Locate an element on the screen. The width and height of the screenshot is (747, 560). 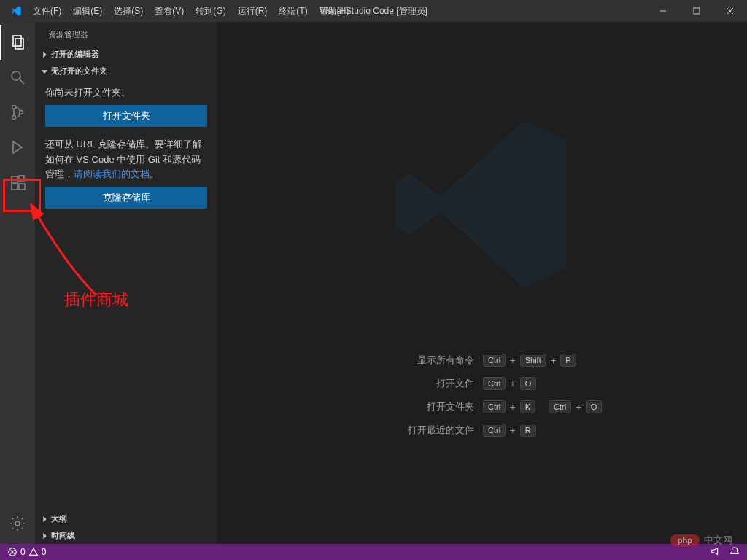
section-timeline-label: 时间线 is located at coordinates (63, 535).